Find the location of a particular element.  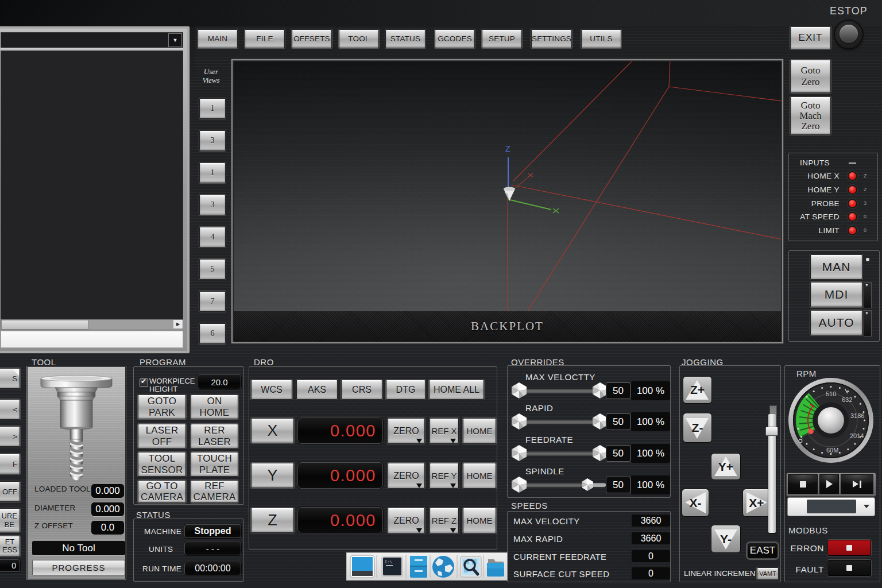

svg-text: 632 is located at coordinates (847, 400).